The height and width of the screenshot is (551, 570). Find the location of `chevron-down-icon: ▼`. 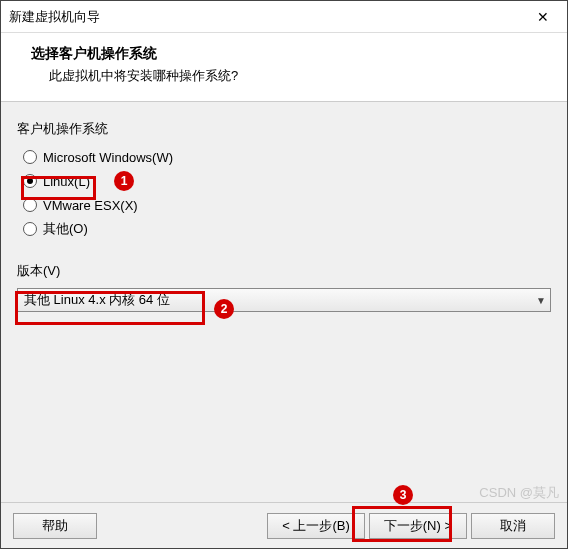

chevron-down-icon: ▼ is located at coordinates (541, 300).